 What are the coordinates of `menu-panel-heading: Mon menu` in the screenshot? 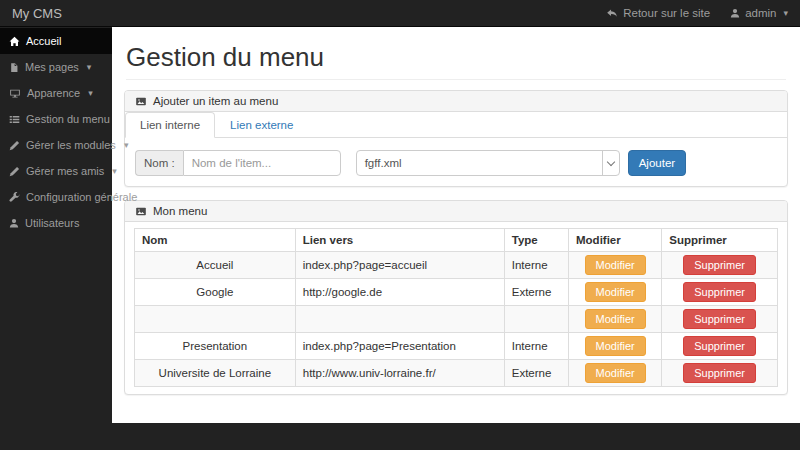 It's located at (456, 212).